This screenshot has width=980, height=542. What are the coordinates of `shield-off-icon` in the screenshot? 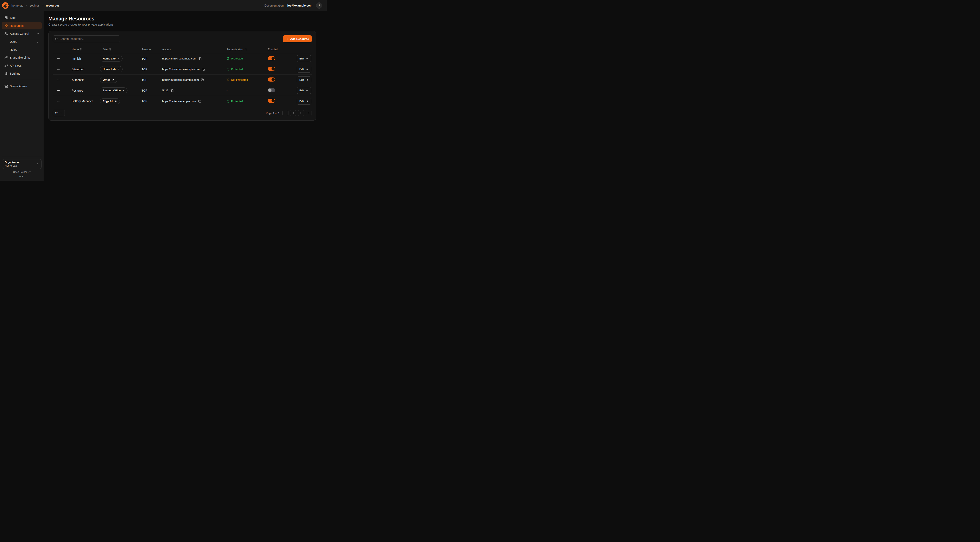 It's located at (228, 80).